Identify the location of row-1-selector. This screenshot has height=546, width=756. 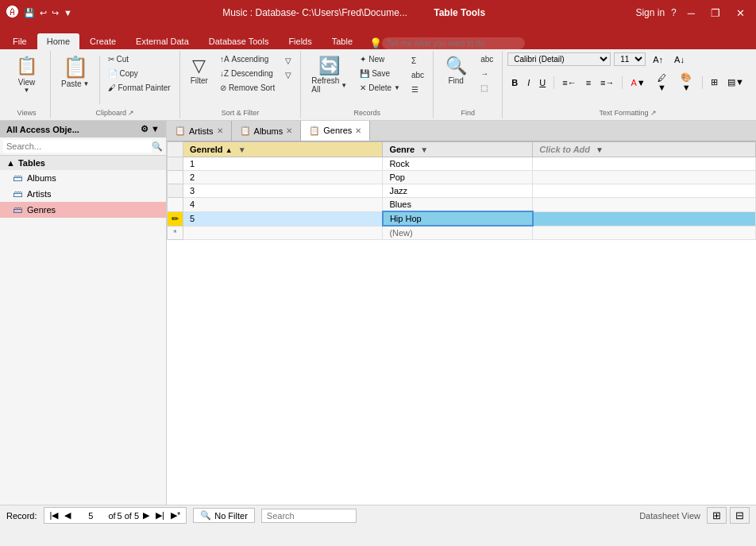
(176, 164).